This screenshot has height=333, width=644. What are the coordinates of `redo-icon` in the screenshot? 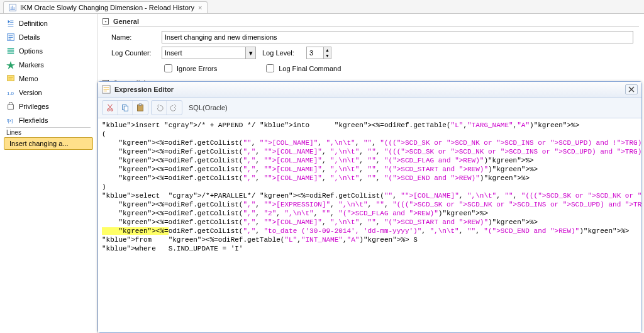 It's located at (174, 108).